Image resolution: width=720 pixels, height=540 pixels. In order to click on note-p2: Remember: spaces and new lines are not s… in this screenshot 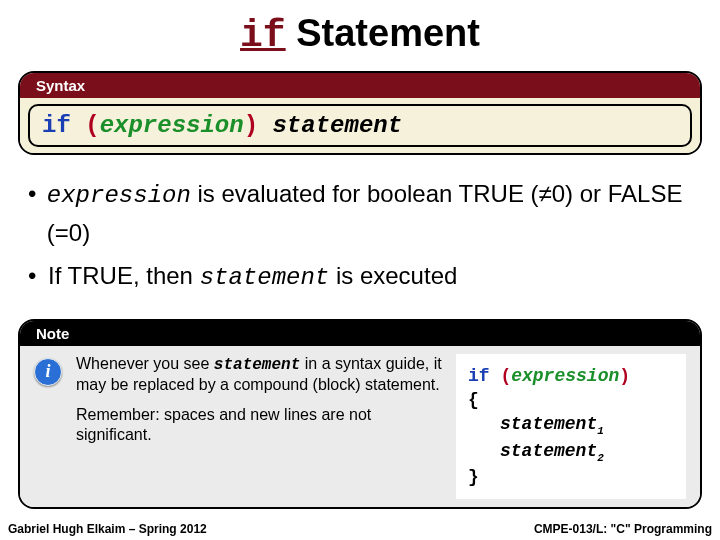, I will do `click(259, 425)`.